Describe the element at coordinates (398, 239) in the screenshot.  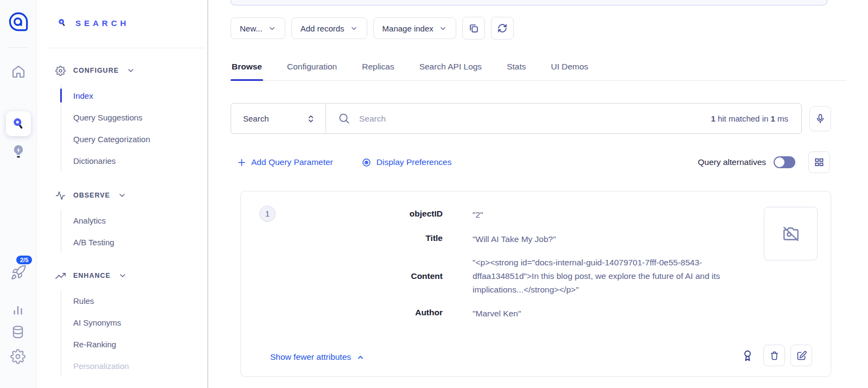
I see `attribute-row-title: Title "Will AI Take My Job?"` at that location.